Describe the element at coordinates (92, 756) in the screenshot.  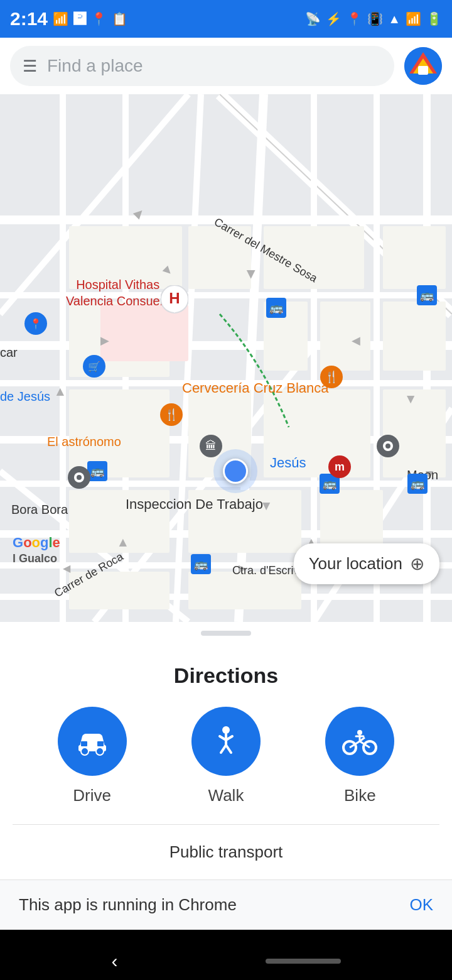
I see `drive-mode: Drive` at that location.